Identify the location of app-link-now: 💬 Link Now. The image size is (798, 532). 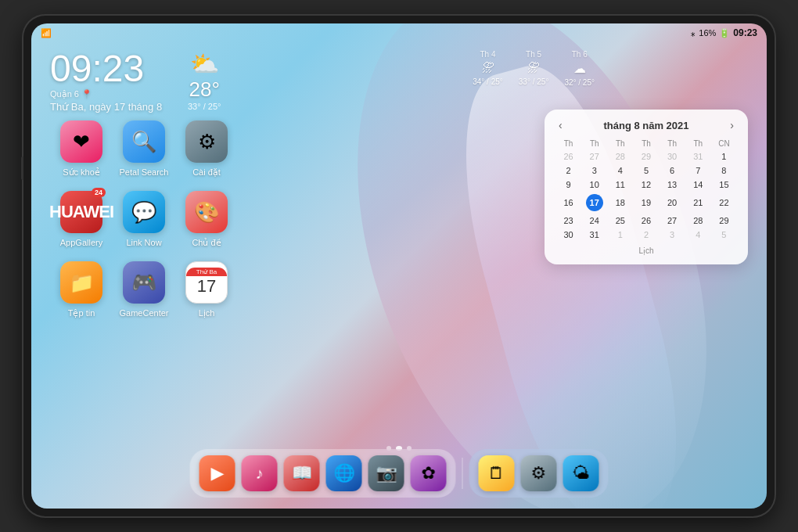
(144, 223).